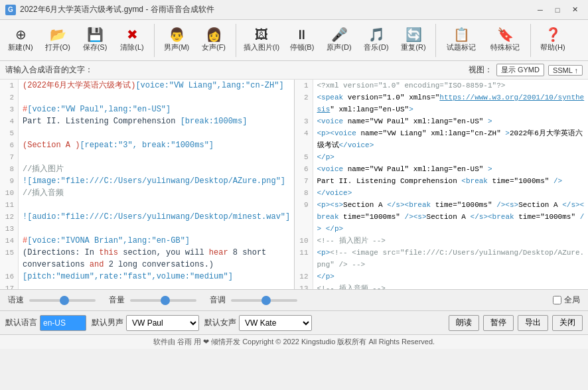 The image size is (588, 390). What do you see at coordinates (565, 70) in the screenshot?
I see `view-ssml-button: SSML ↑` at bounding box center [565, 70].